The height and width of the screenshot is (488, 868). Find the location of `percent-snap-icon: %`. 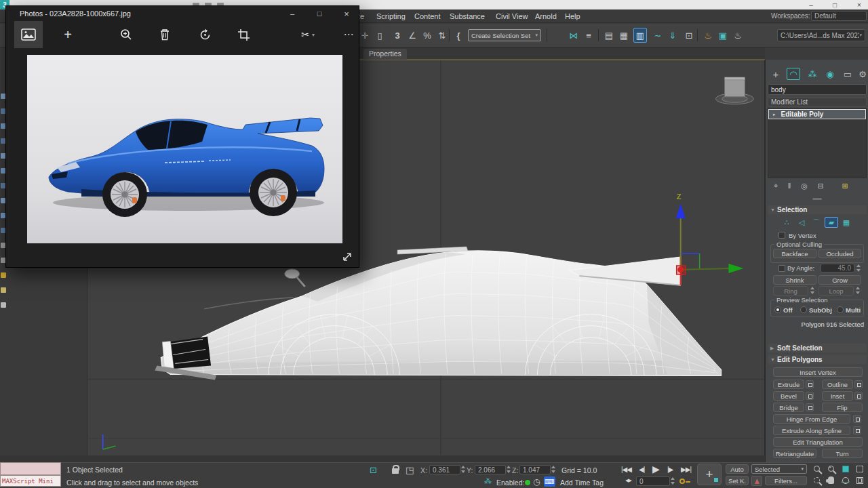

percent-snap-icon: % is located at coordinates (427, 35).